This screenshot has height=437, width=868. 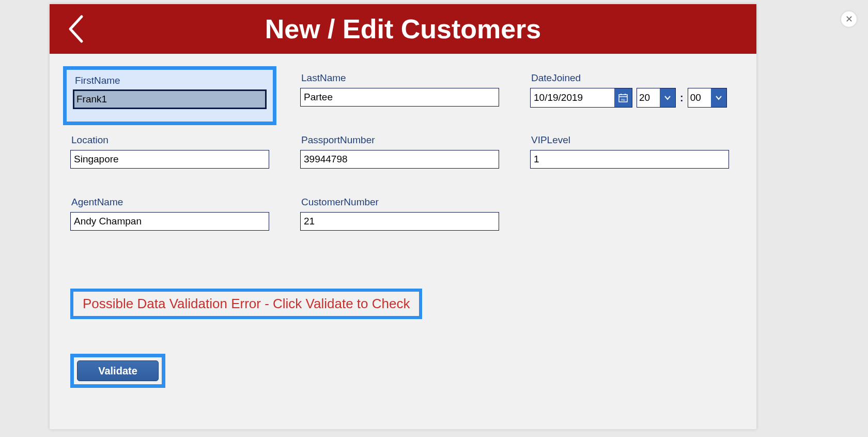 What do you see at coordinates (629, 87) in the screenshot?
I see `datejoined-group: DateJoined nu` at bounding box center [629, 87].